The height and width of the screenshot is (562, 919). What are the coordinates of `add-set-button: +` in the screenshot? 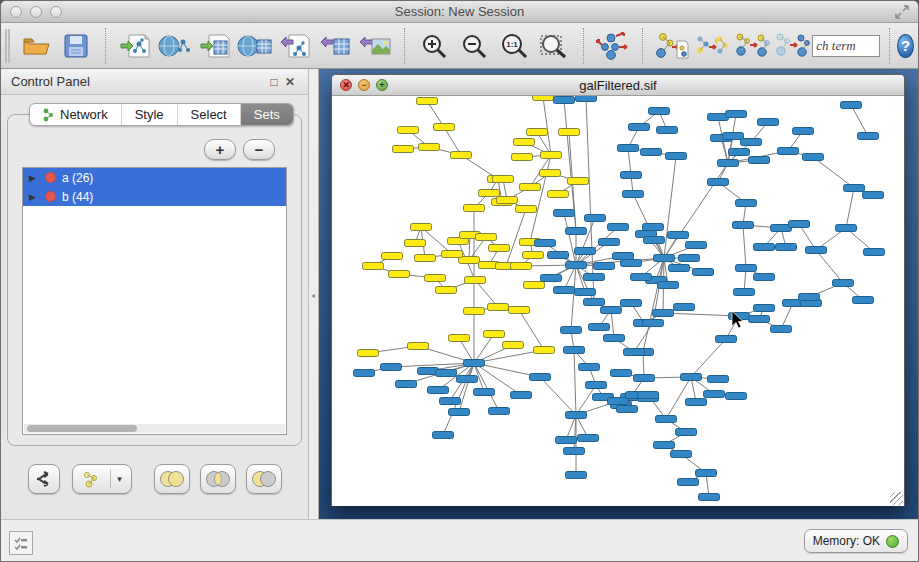 It's located at (220, 150).